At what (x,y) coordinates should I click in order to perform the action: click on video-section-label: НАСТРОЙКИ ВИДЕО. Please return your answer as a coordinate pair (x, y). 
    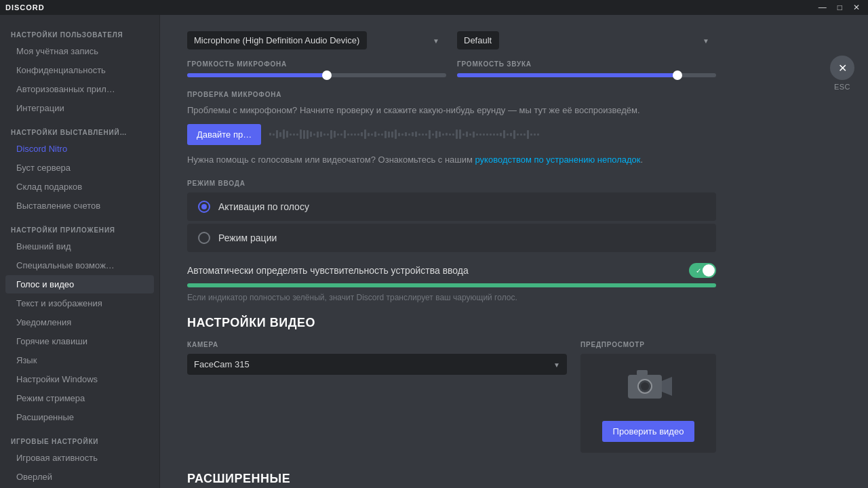
    Looking at the image, I should click on (452, 323).